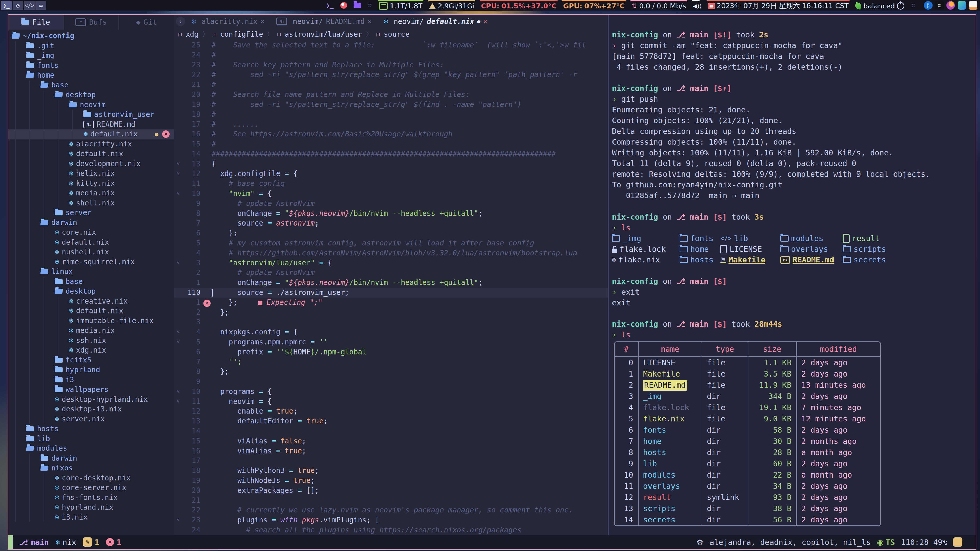 Image resolution: width=980 pixels, height=551 pixels. Describe the element at coordinates (34, 542) in the screenshot. I see `git-branch: ⎇main` at that location.